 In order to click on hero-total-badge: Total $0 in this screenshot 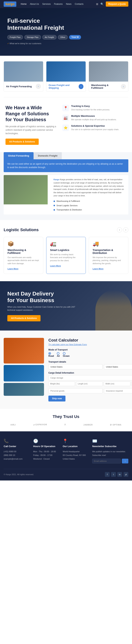, I will do `click(75, 37)`.